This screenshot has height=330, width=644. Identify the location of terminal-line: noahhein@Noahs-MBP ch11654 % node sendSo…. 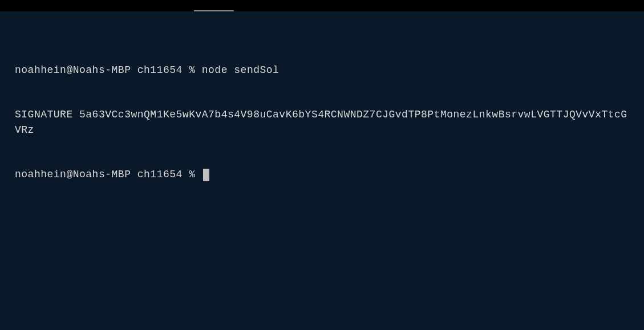
(322, 70).